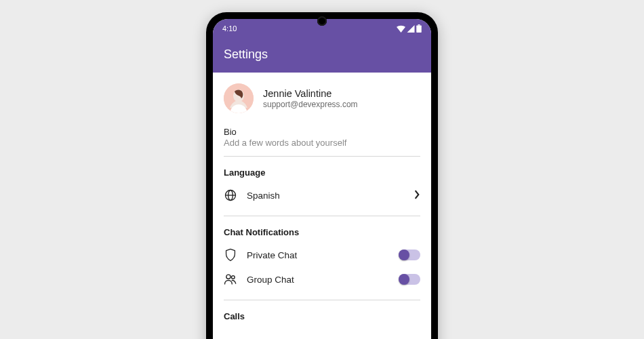 This screenshot has width=644, height=339. What do you see at coordinates (322, 255) in the screenshot?
I see `private-chat-row: Private Chat` at bounding box center [322, 255].